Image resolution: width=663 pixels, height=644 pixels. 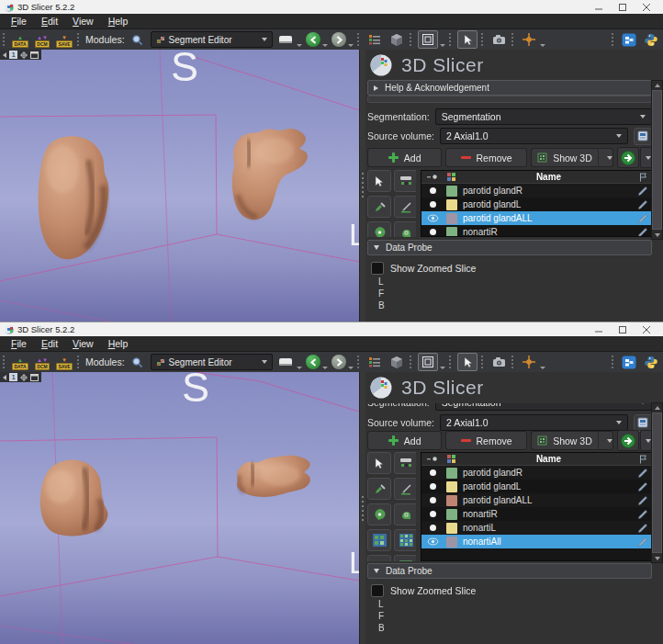 I want to click on effect-margin-button, so click(x=405, y=559).